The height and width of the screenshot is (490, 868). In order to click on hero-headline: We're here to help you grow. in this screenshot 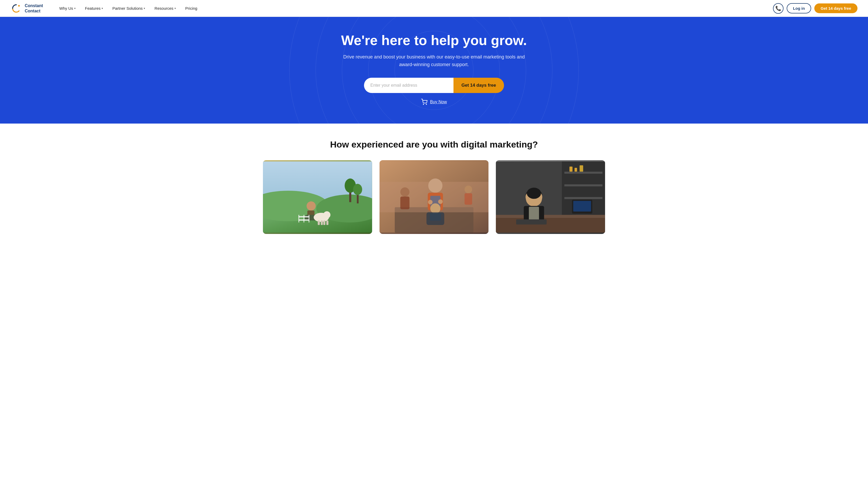, I will do `click(434, 40)`.